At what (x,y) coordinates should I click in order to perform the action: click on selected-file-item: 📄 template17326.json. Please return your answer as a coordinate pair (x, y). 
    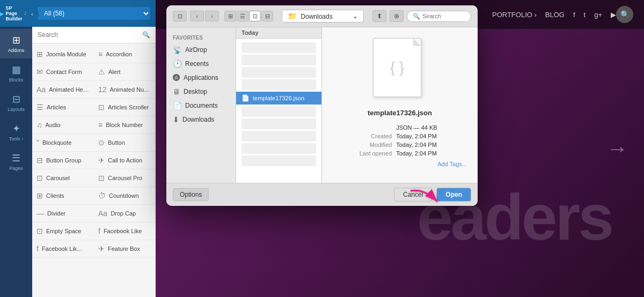
    Looking at the image, I should click on (279, 98).